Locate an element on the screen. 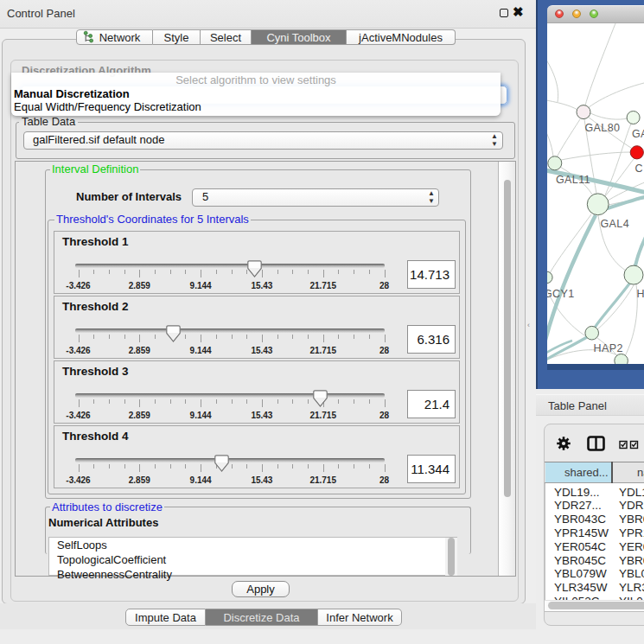 The image size is (644, 644). svg-text: GA is located at coordinates (638, 134).